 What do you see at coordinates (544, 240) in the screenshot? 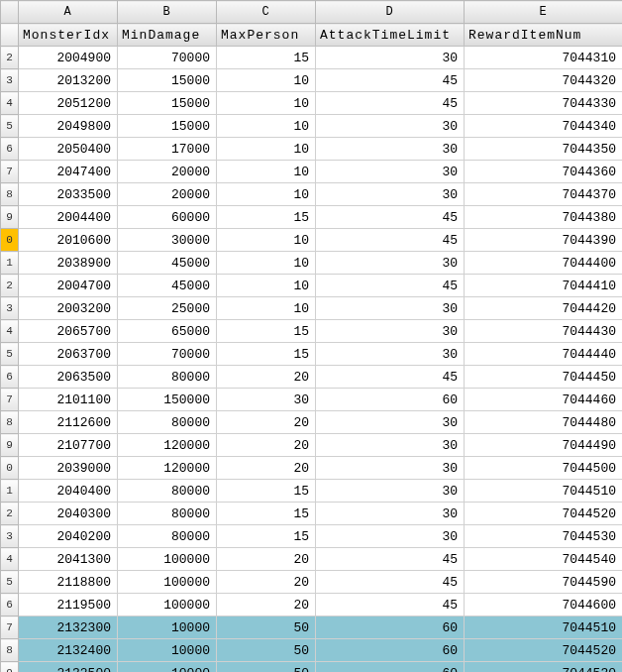
I see `cell: 7044390` at bounding box center [544, 240].